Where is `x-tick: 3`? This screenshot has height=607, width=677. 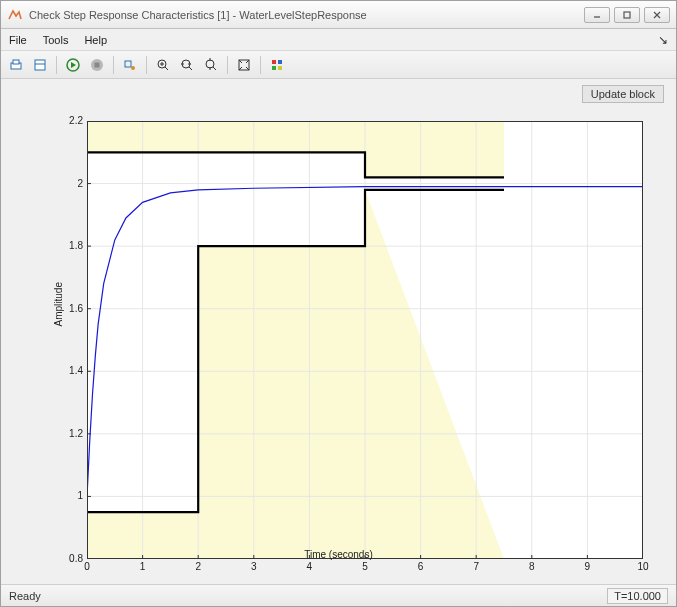 x-tick: 3 is located at coordinates (254, 566).